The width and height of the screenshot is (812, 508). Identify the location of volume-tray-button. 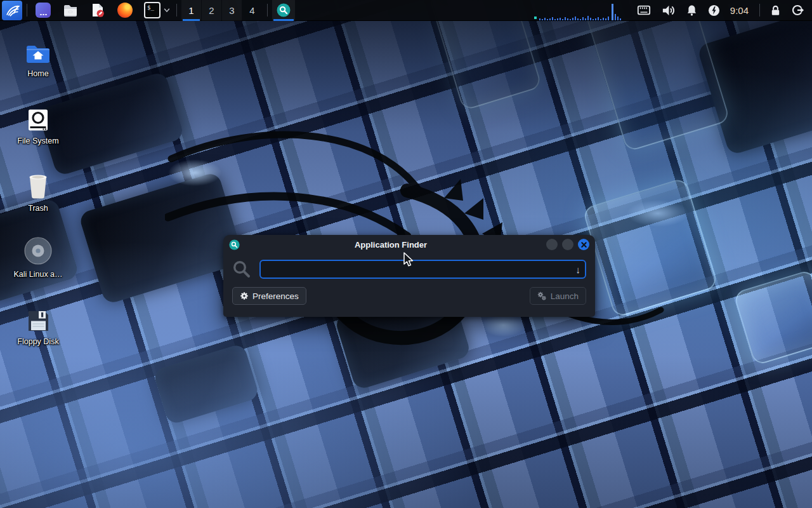
(669, 10).